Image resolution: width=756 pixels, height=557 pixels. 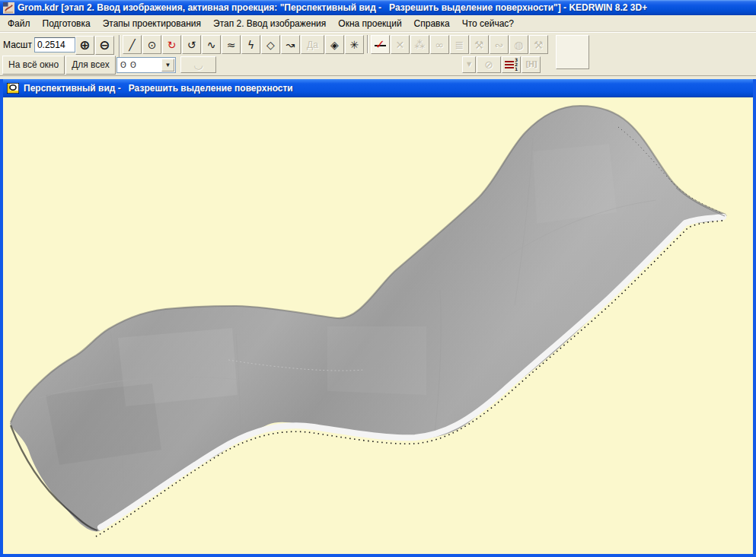 I want to click on cluster-dropdown-arrow-icon: ▼, so click(x=469, y=65).